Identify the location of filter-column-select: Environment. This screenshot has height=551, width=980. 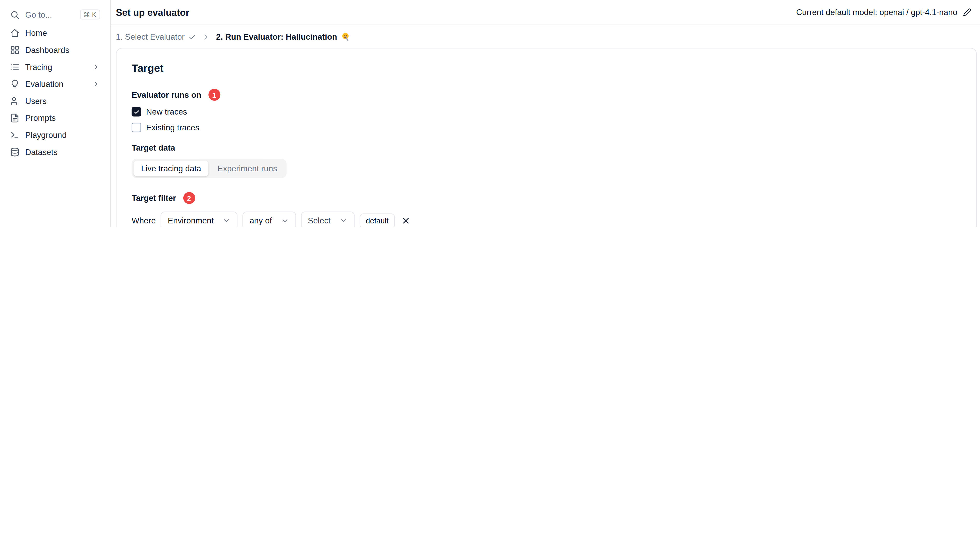
(199, 219).